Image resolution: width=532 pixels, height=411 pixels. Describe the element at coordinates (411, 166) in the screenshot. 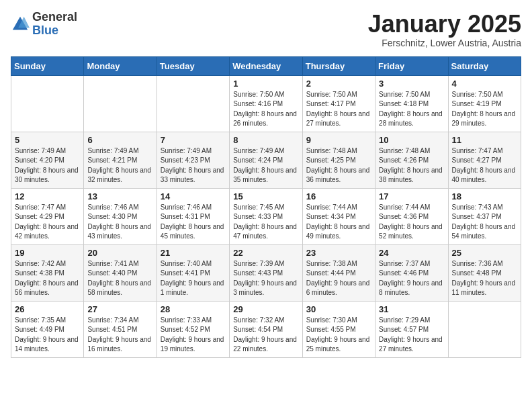

I see `day-info: Sunrise: 7:48 AM Sunset: 4:26 PM Dayligh…` at that location.